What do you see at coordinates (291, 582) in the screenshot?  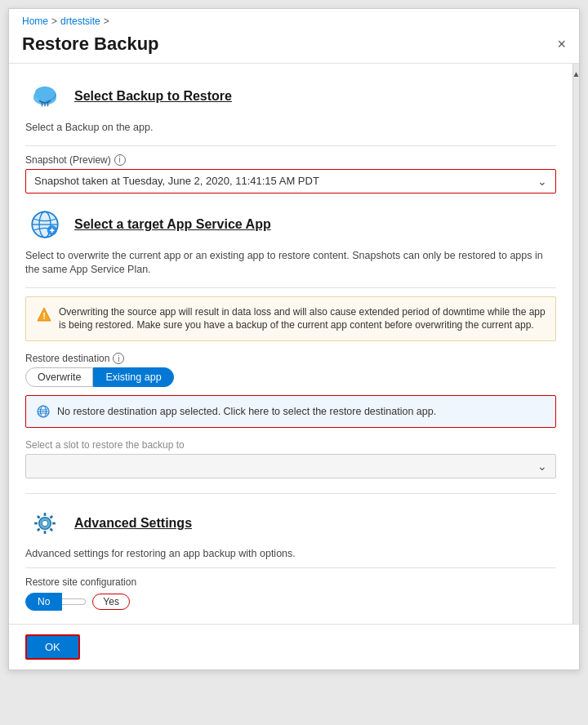 I see `restore-config-label: Restore site configuration` at bounding box center [291, 582].